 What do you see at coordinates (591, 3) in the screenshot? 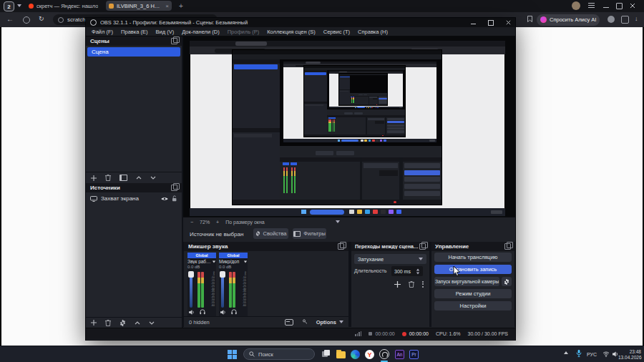
I see `browser-menu-icon` at bounding box center [591, 3].